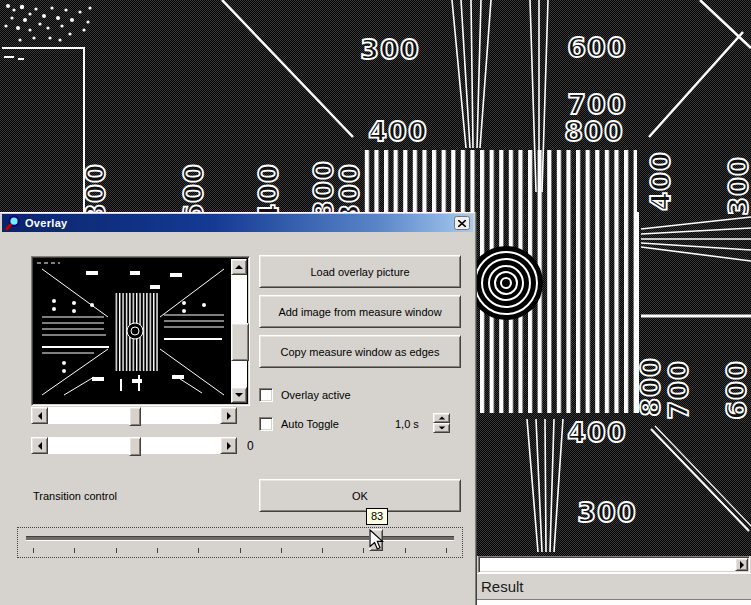  I want to click on close-button, so click(462, 223).